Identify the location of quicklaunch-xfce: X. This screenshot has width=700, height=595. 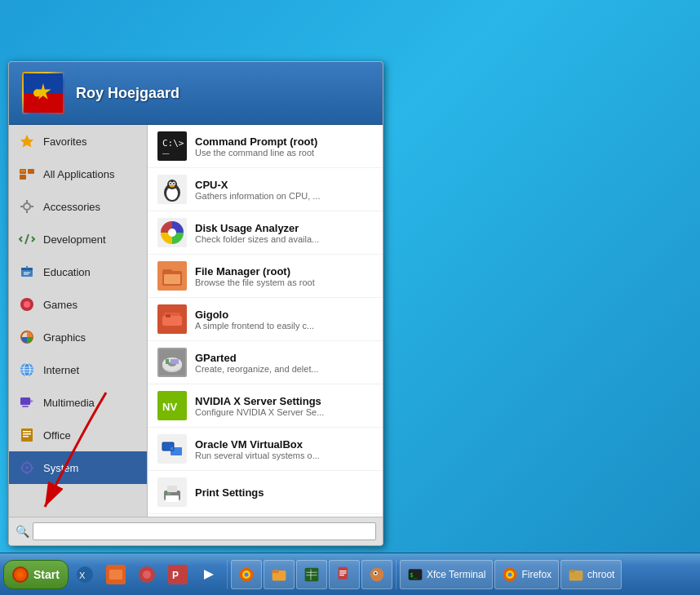
(85, 575).